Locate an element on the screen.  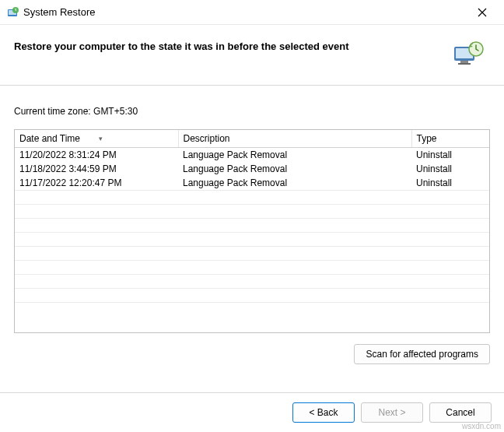
cancel-button: Cancel is located at coordinates (460, 413).